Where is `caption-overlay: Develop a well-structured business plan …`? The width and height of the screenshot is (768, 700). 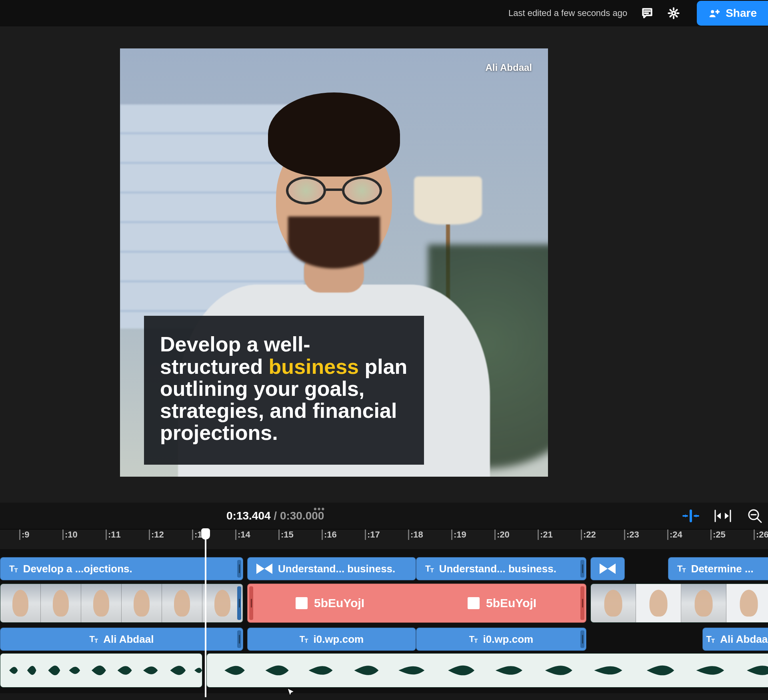
caption-overlay: Develop a well-structured business plan … is located at coordinates (284, 390).